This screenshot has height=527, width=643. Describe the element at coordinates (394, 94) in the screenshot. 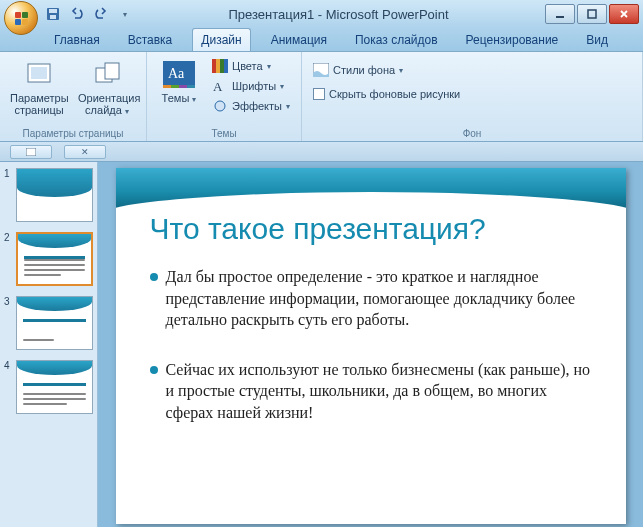

I see `hide-background-label: Скрыть фоновые рисунки` at that location.